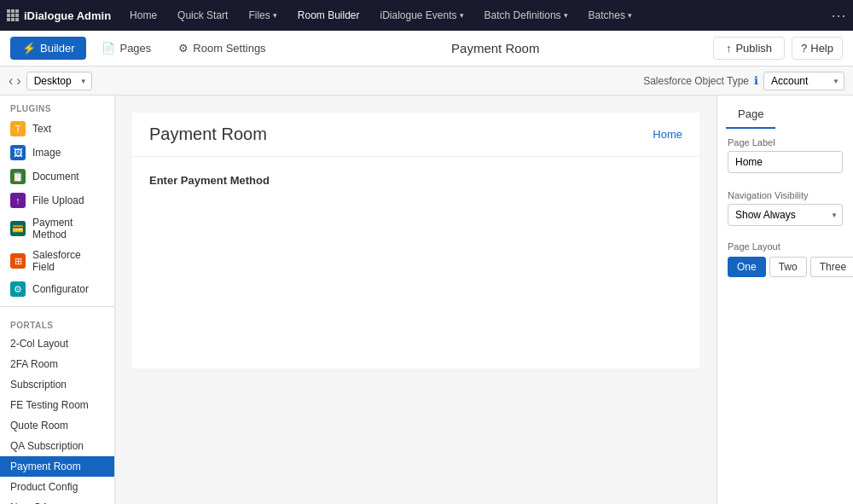 The height and width of the screenshot is (504, 853). I want to click on left-sidebar: PLUGINS T Text 🖼 Image 📋 Document ↑ File…, so click(58, 300).